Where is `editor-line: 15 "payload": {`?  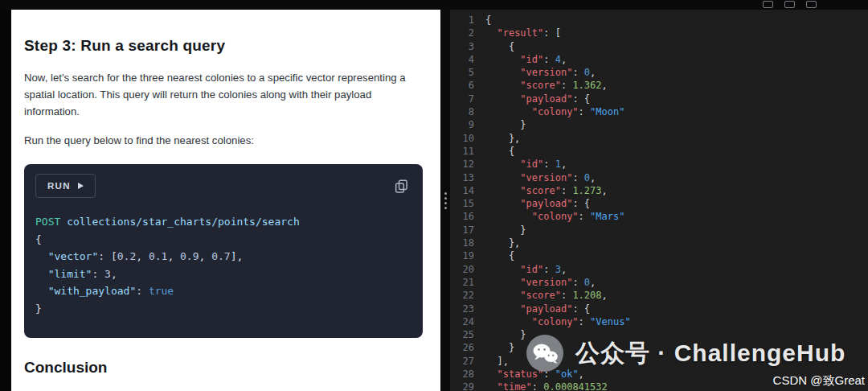
editor-line: 15 "payload": { is located at coordinates (659, 204).